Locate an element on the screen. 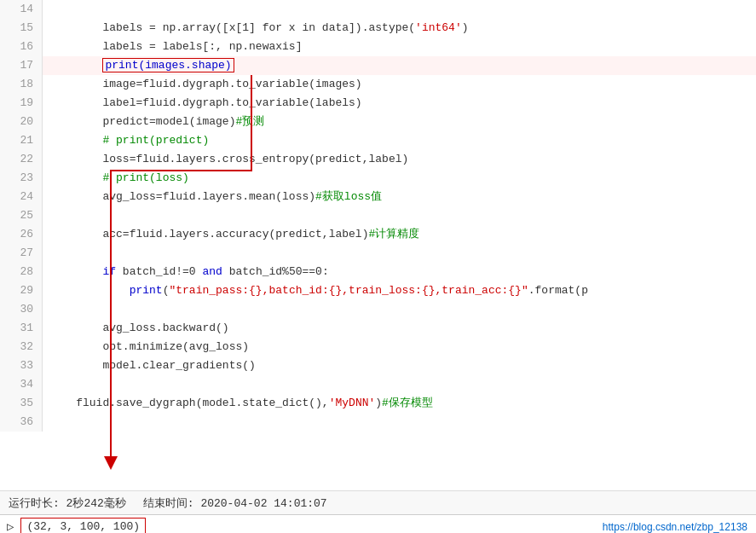 This screenshot has height=533, width=756. line-num-16: 16 is located at coordinates (21, 47).